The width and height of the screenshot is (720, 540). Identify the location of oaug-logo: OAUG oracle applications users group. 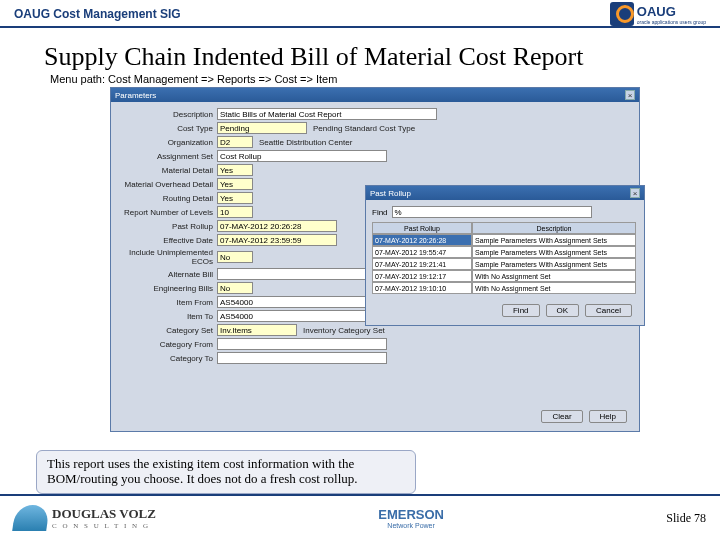
(658, 14).